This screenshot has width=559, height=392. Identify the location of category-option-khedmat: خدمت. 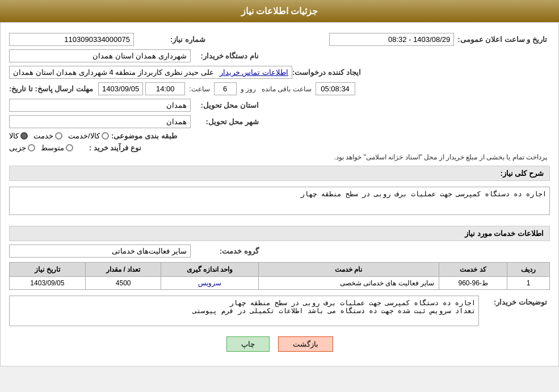
(48, 136).